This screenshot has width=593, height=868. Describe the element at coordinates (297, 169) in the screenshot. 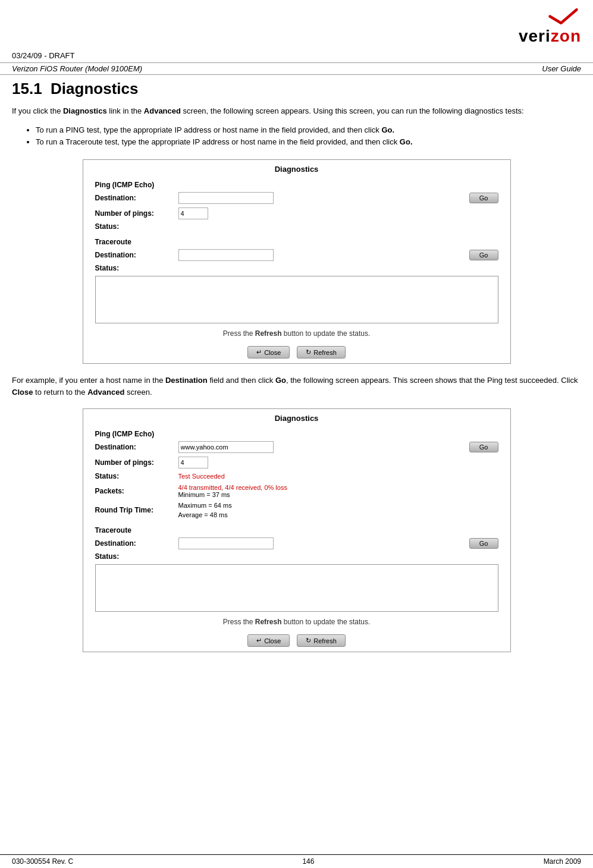

I see `panel1-title: Diagnostics` at that location.